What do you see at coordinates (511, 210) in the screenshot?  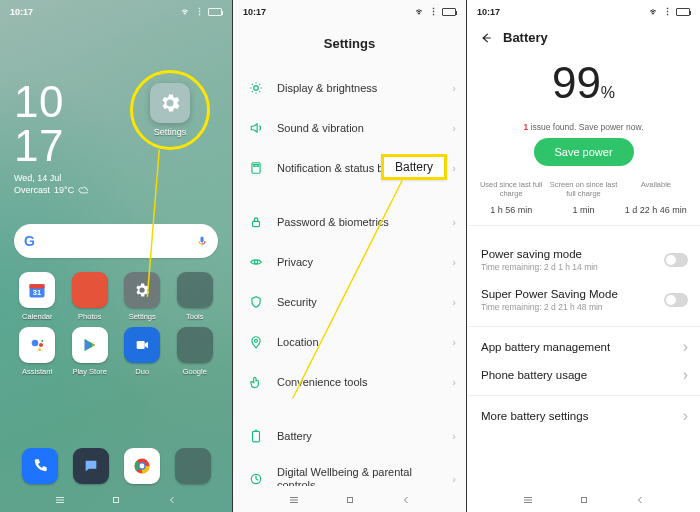 I see `stat-used-value: 1 h 56 min` at bounding box center [511, 210].